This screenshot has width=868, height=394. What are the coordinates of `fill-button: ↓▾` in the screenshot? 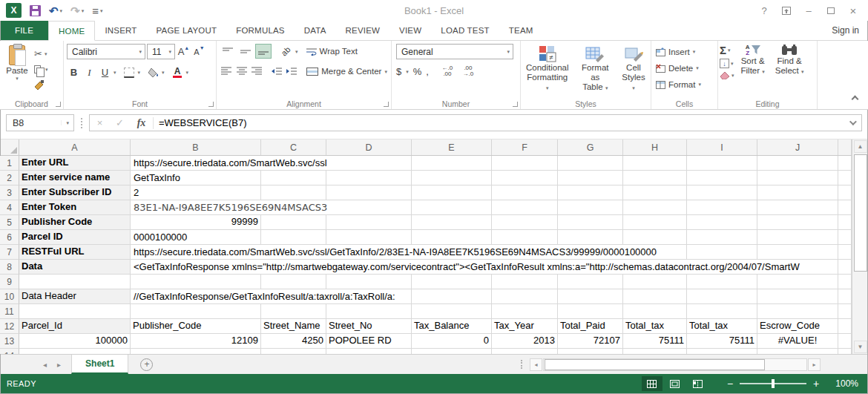 It's located at (727, 64).